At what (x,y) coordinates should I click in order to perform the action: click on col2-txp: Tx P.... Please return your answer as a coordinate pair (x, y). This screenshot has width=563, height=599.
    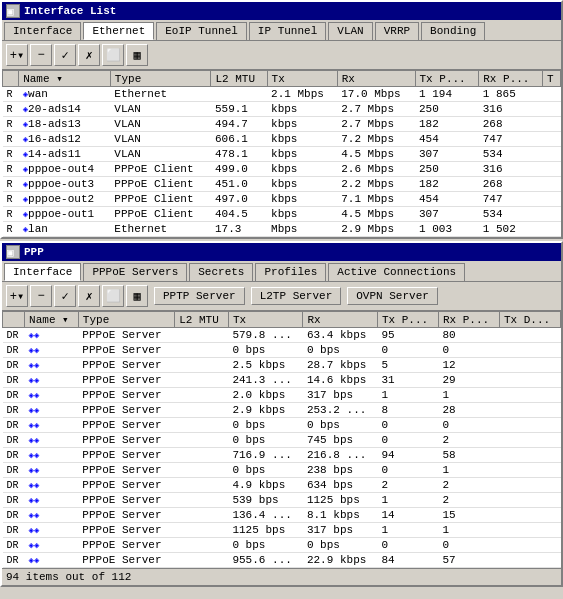
    Looking at the image, I should click on (408, 320).